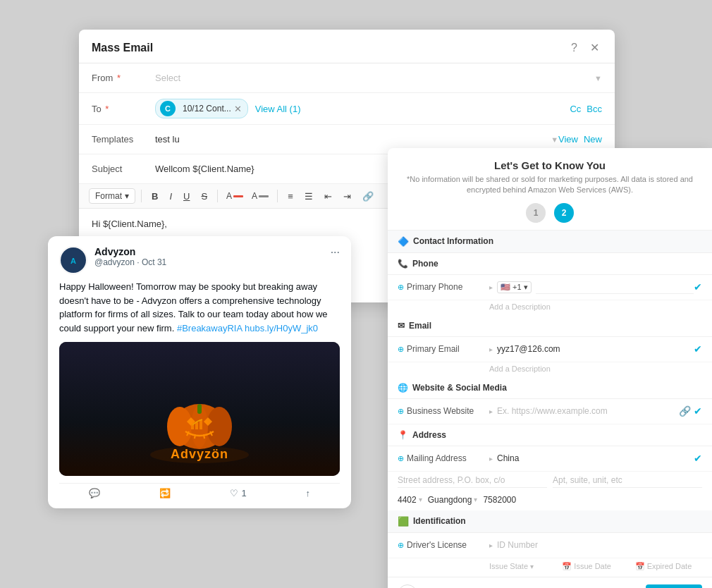 The image size is (712, 588). What do you see at coordinates (168, 109) in the screenshot?
I see `contact-badge: C` at bounding box center [168, 109].